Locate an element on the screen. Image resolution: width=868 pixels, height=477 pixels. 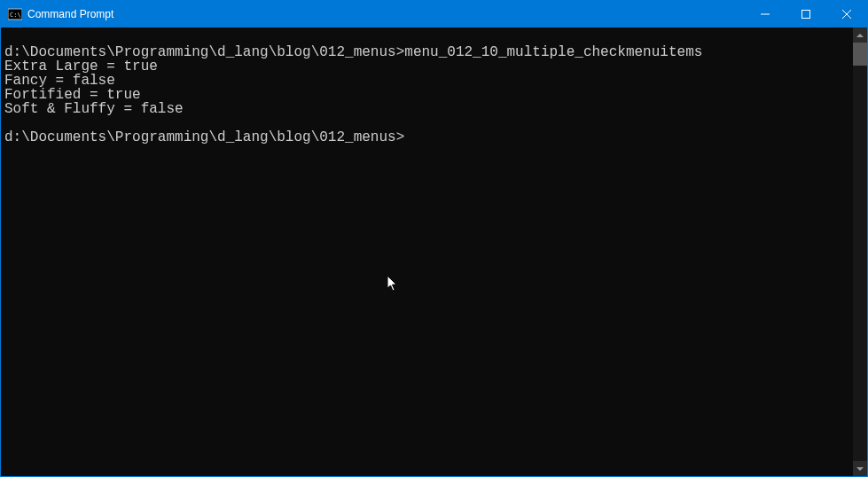
titlebar: C:\ Command Prompt is located at coordinates (434, 14).